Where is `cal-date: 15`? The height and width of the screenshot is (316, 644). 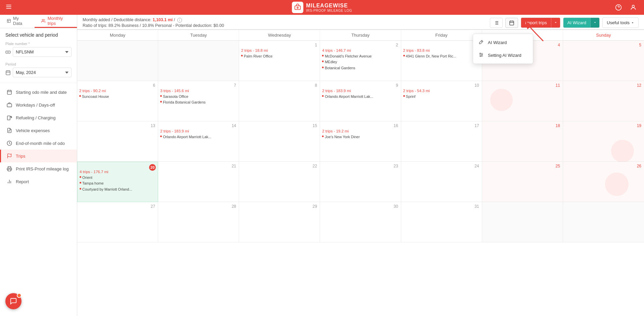
cal-date: 15 is located at coordinates (279, 126).